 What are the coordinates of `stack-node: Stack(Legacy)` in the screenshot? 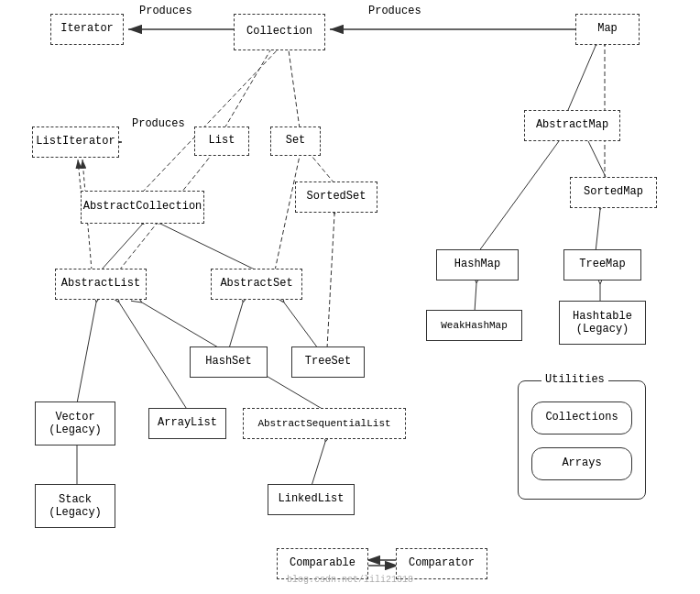 It's located at (75, 506).